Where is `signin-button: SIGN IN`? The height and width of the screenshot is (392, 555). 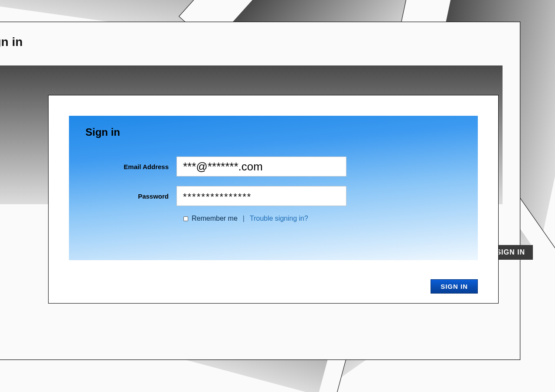 signin-button: SIGN IN is located at coordinates (454, 286).